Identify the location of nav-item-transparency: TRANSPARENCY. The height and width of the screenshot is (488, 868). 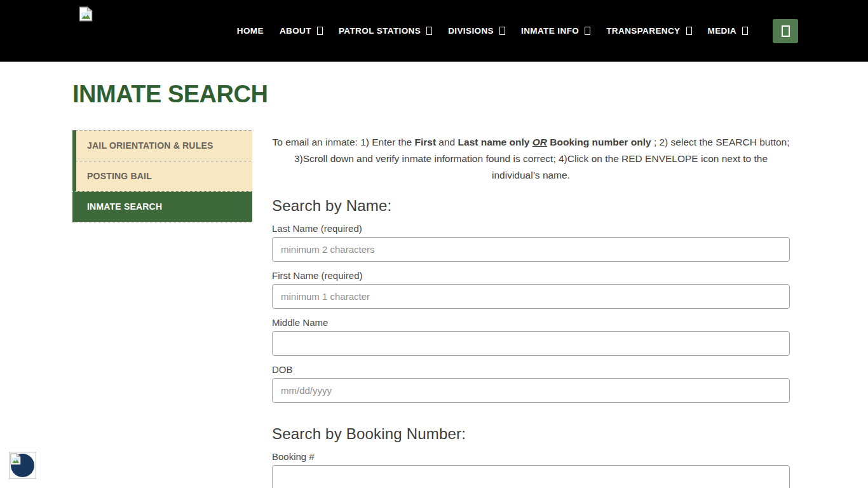
(649, 30).